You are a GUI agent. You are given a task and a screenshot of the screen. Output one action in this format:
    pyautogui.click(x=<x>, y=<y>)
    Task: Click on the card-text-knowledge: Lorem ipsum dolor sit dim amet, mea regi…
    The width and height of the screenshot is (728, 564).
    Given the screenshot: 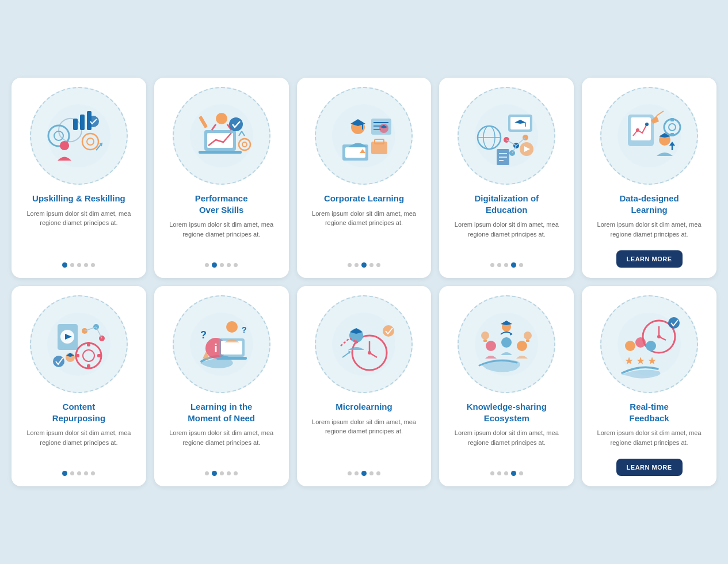 What is the action you would take?
    pyautogui.click(x=506, y=437)
    